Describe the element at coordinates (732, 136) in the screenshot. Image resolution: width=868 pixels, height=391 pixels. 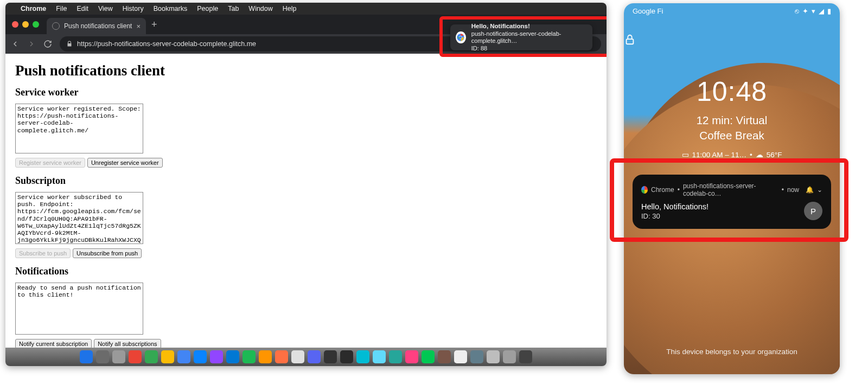
I see `event-line2: Coffee Break` at that location.